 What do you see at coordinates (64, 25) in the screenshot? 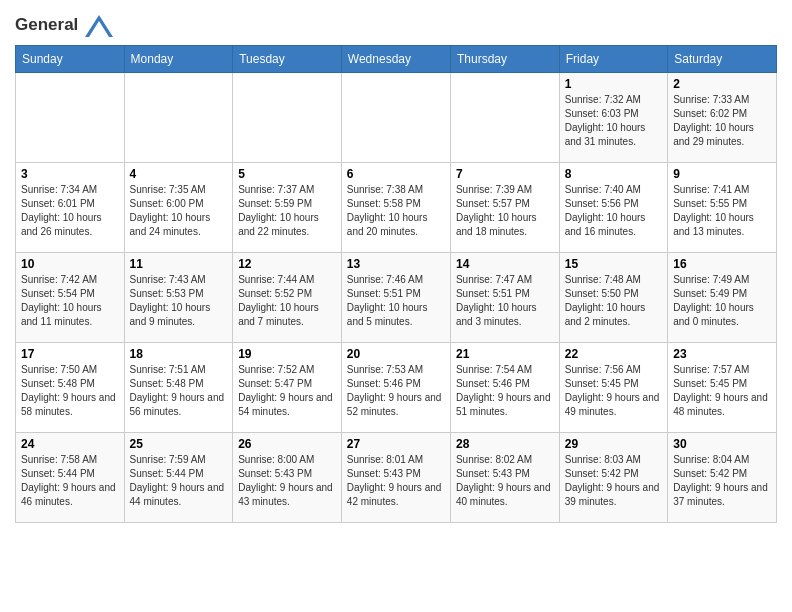
I see `logo: General` at bounding box center [64, 25].